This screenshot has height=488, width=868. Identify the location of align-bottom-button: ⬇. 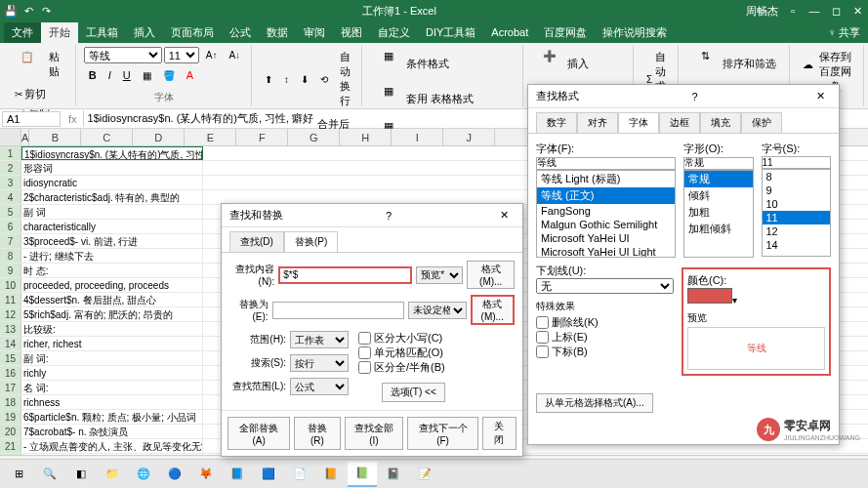
(305, 79).